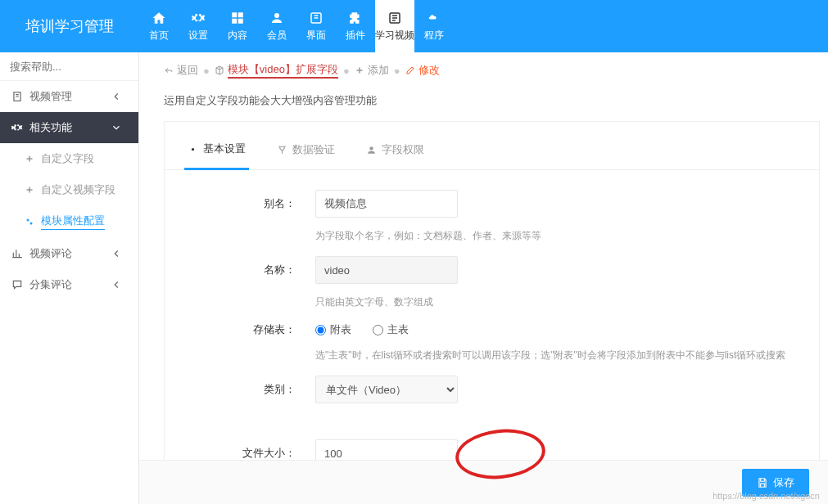  Describe the element at coordinates (250, 204) in the screenshot. I see `alias-label: 别名：` at that location.